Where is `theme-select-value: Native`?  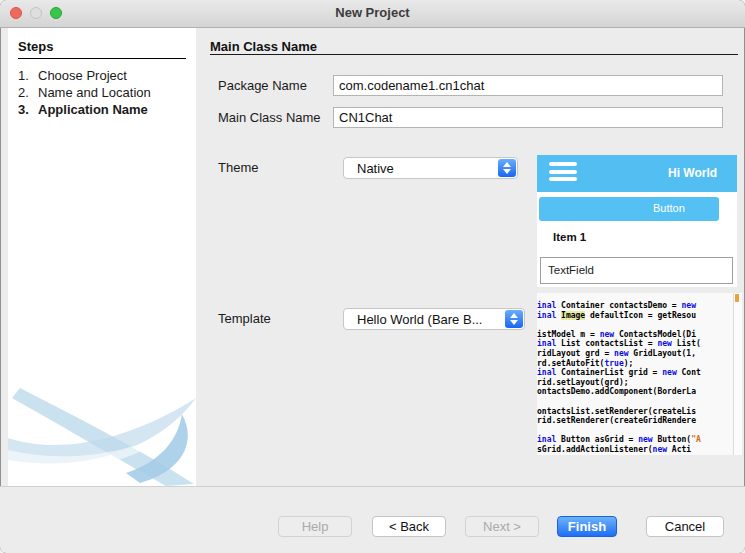
theme-select-value: Native is located at coordinates (425, 168).